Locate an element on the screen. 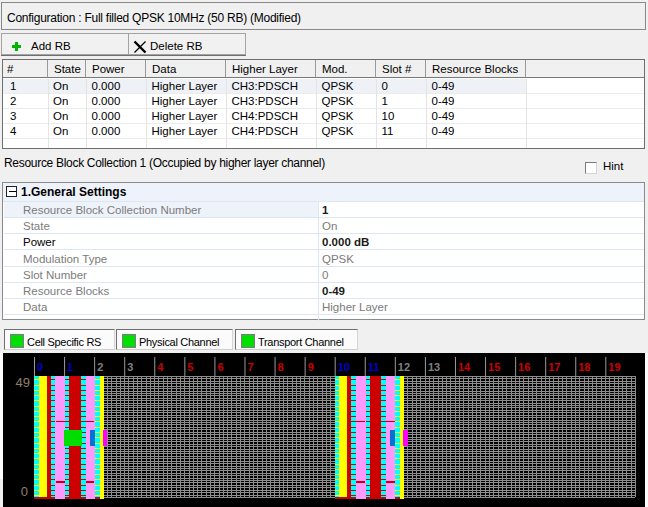  svg-text: 10 is located at coordinates (344, 367).